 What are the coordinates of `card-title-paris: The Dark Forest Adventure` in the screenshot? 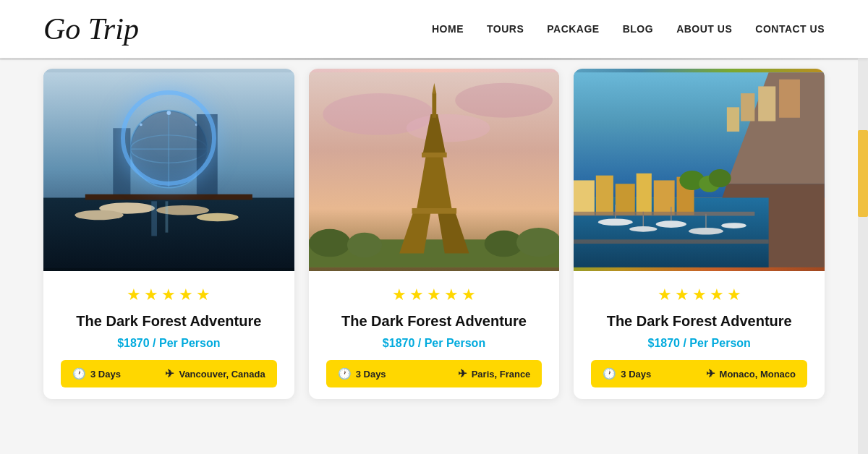 It's located at (434, 321).